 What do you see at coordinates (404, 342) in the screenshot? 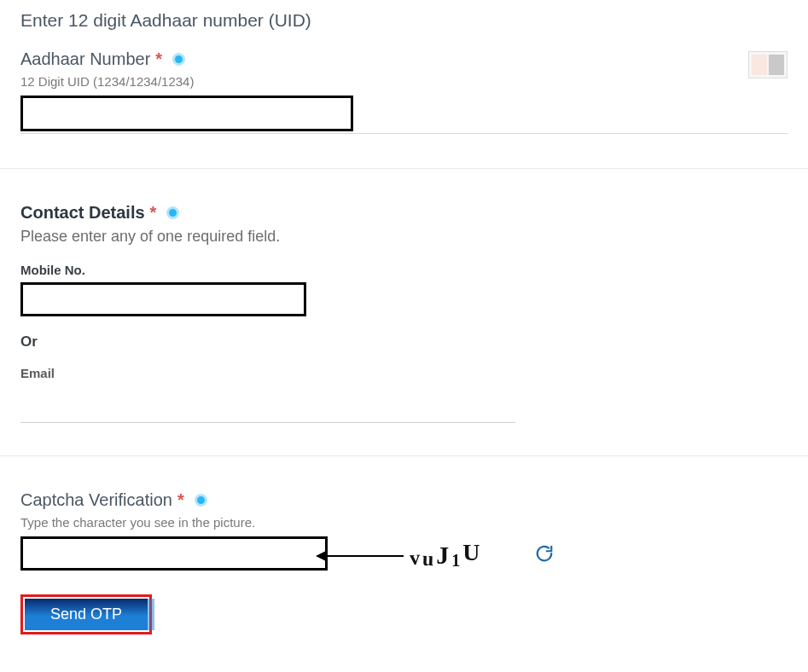
I see `or-label: Or` at bounding box center [404, 342].